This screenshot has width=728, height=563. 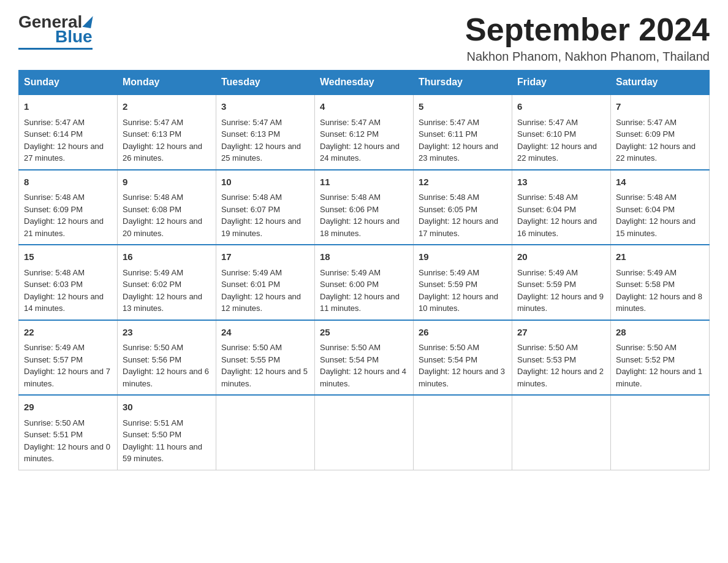 I want to click on daylight-duration: Daylight: 12 hours and 20 minutes., so click(x=167, y=227).